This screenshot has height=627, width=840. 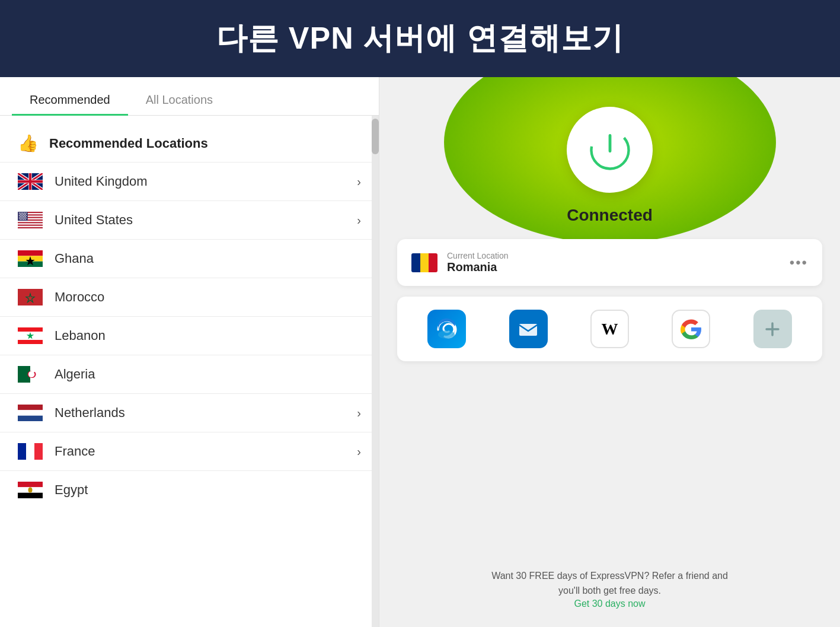 What do you see at coordinates (190, 142) in the screenshot?
I see `section-header: 👍 Recommended Locations` at bounding box center [190, 142].